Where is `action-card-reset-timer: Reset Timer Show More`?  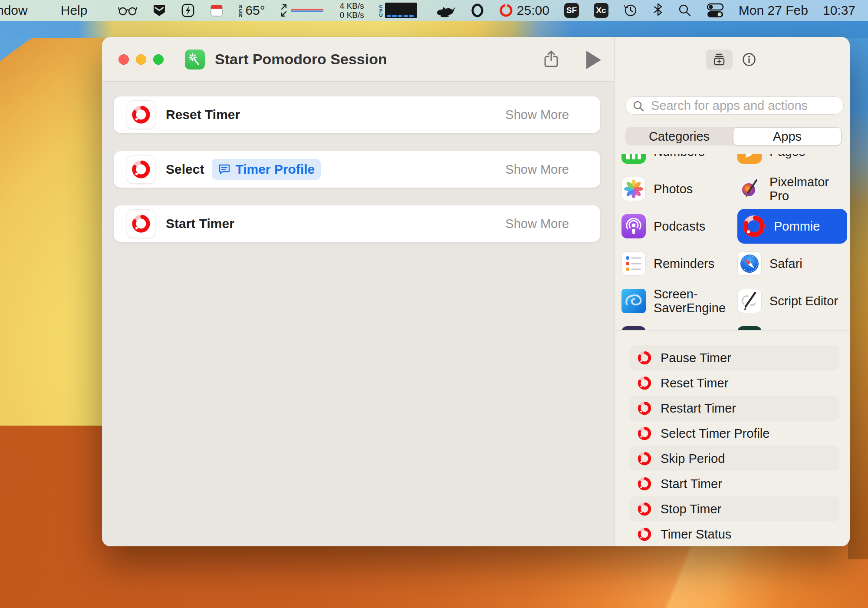
action-card-reset-timer: Reset Timer Show More is located at coordinates (357, 115).